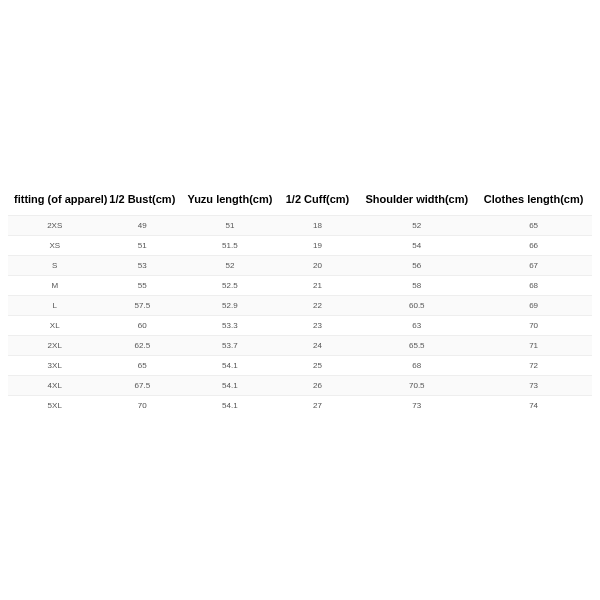 The image size is (600, 600). What do you see at coordinates (318, 366) in the screenshot?
I see `table-cell: 25` at bounding box center [318, 366].